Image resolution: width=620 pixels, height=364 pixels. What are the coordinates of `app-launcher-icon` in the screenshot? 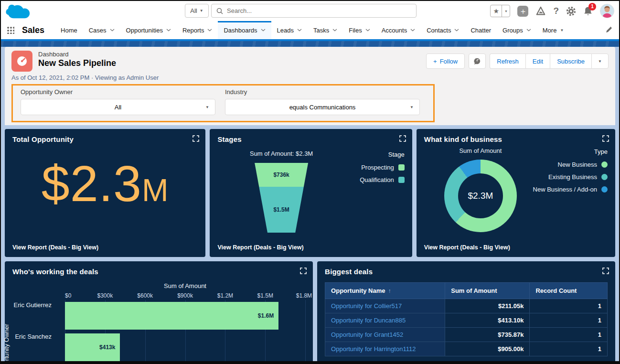 It's located at (11, 30).